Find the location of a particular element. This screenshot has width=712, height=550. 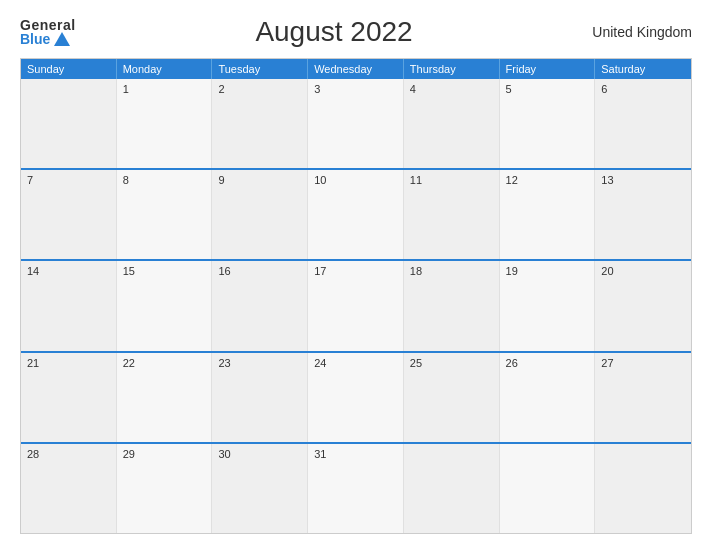

day-cell-w2-d4: 18 is located at coordinates (452, 306).